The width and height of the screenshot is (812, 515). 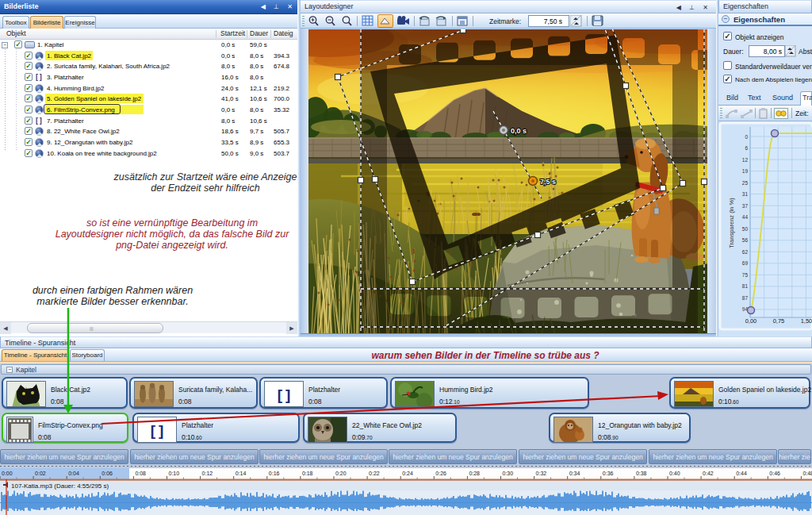 I want to click on svg-text: 62, so click(x=745, y=252).